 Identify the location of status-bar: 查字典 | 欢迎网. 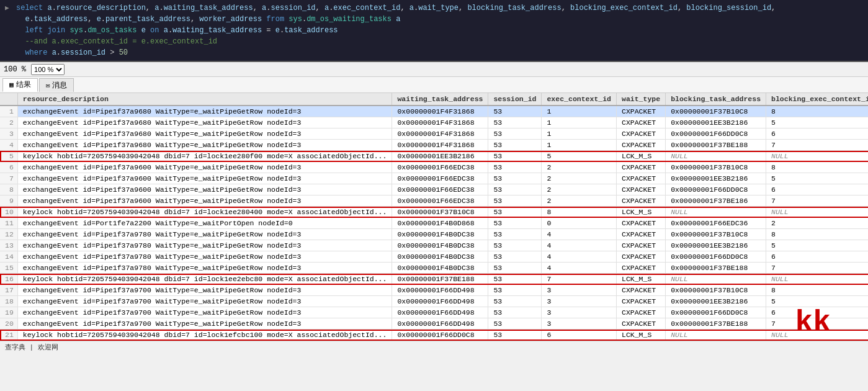
(434, 347).